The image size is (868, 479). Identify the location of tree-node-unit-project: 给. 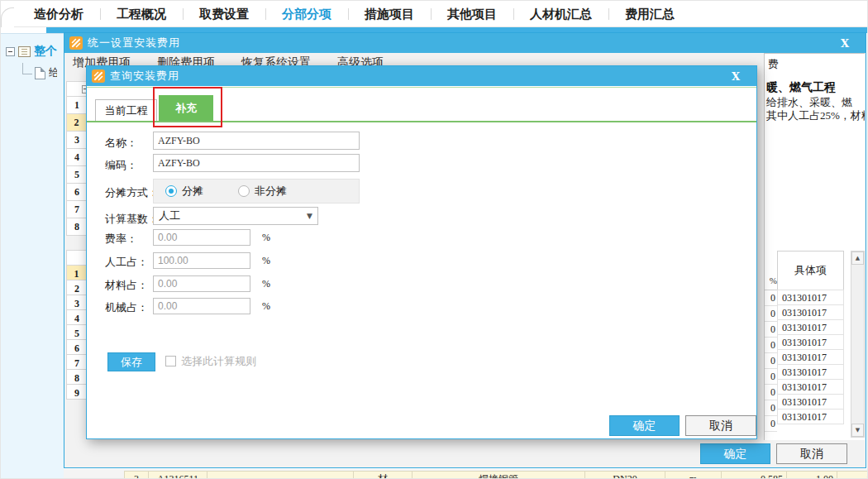
(40, 73).